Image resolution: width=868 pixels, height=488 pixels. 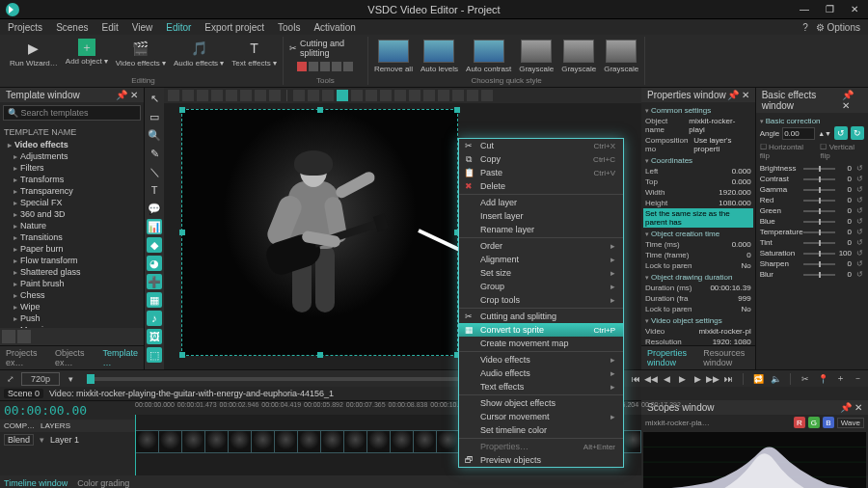 What do you see at coordinates (799, 133) in the screenshot?
I see `angle-input` at bounding box center [799, 133].